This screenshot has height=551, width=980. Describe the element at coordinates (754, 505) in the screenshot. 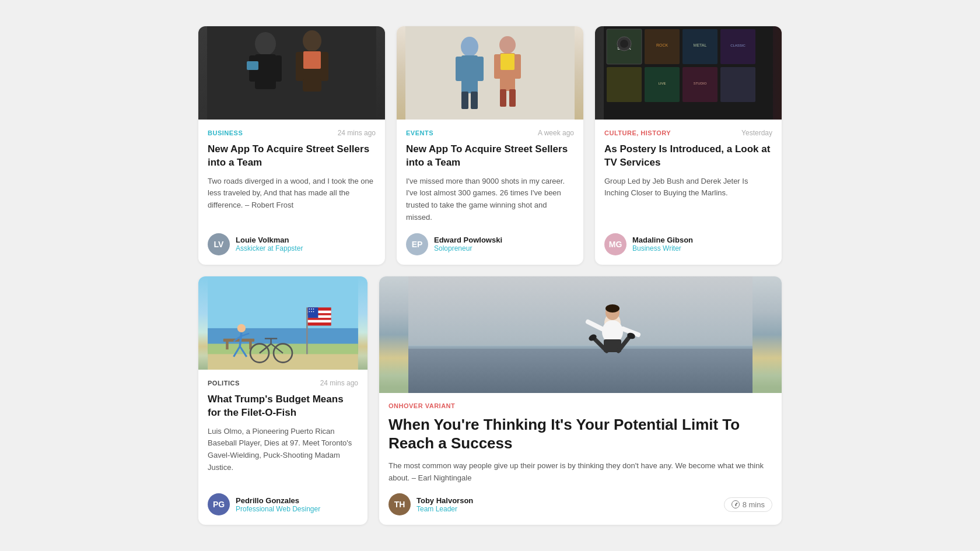

I see `read-time-label: 8 mins` at that location.